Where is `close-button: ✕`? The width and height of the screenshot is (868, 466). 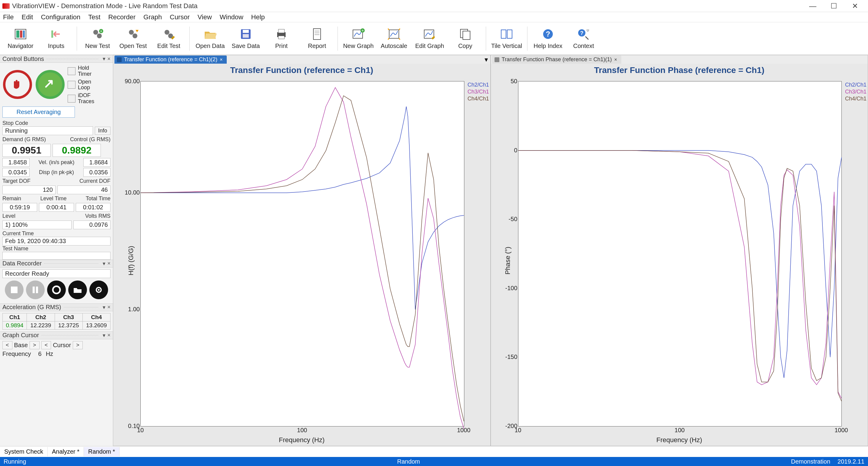
close-button: ✕ is located at coordinates (855, 6).